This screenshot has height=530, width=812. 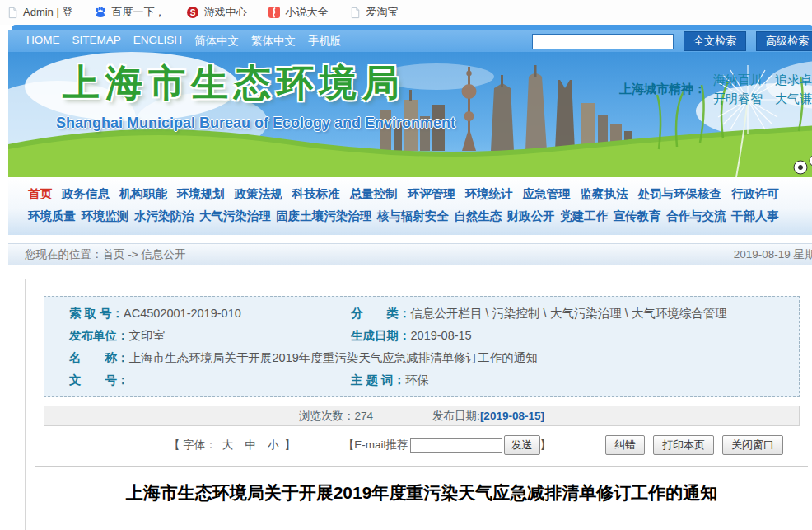 What do you see at coordinates (410, 254) in the screenshot?
I see `breadcrumb-bar: 您现在的位置：首页 -> 信息公开 2019-08-19 星期一` at bounding box center [410, 254].